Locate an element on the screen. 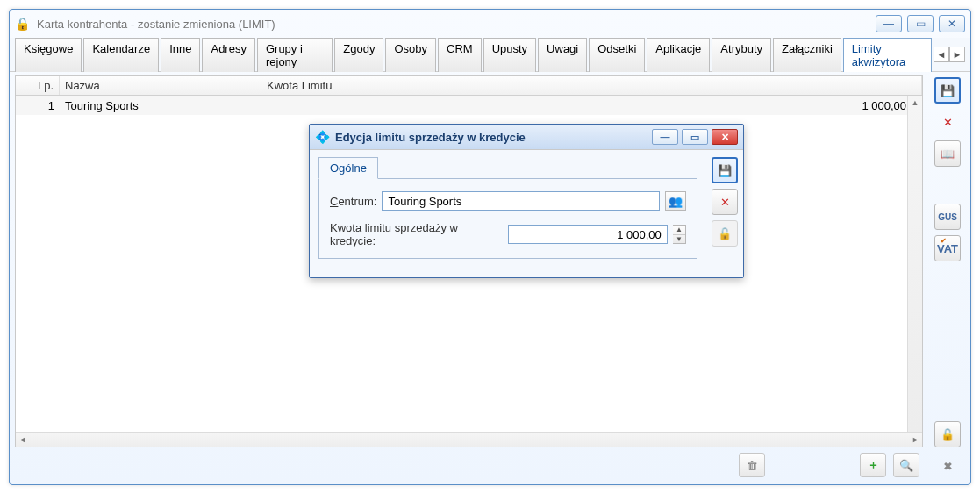 The width and height of the screenshot is (980, 494). x-icon: ✖ is located at coordinates (948, 467).